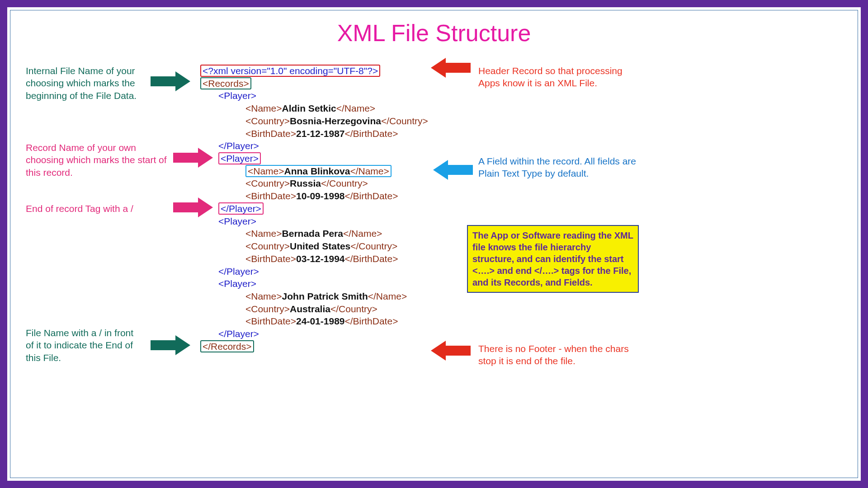 This screenshot has height=488, width=868. I want to click on annotation-file-close: File Name with a / in front of it to ind…, so click(85, 345).